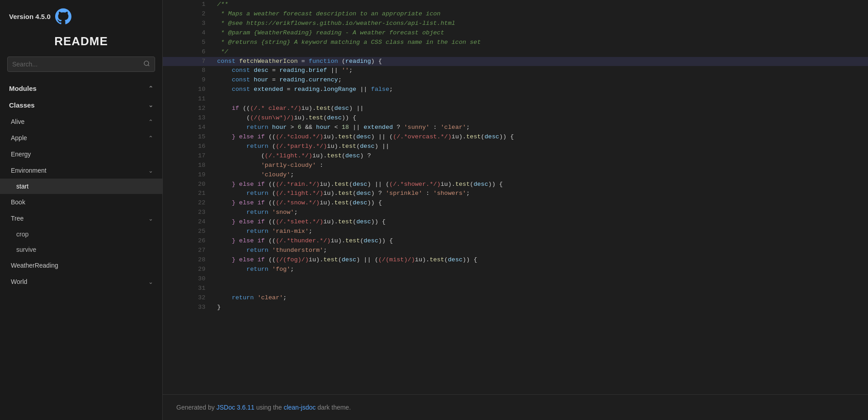 Image resolution: width=868 pixels, height=420 pixels. Describe the element at coordinates (81, 122) in the screenshot. I see `sidebar-item-alive: Alive ⌃` at that location.